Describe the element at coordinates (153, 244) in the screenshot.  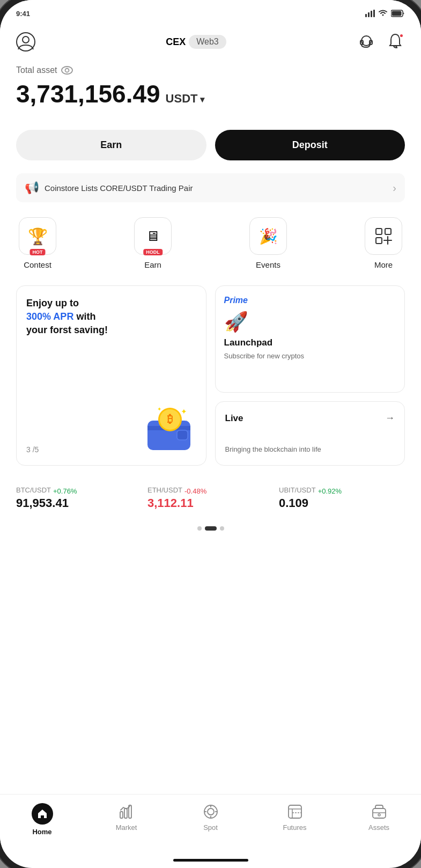
I see `quick-item-earn: 🖥 HODL Earn` at that location.